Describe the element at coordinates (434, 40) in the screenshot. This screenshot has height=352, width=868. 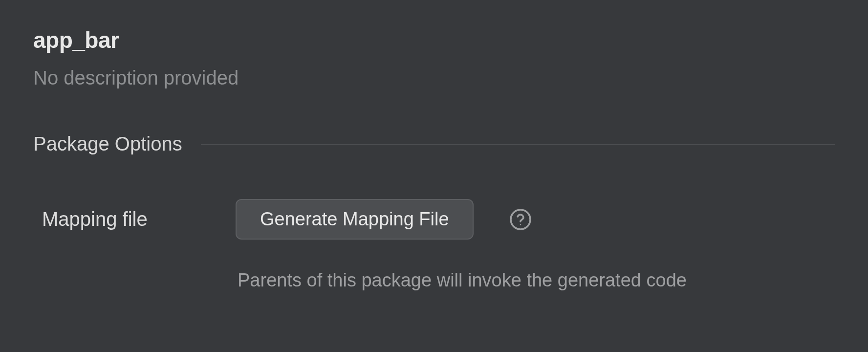
I see `package-title: app_bar` at that location.